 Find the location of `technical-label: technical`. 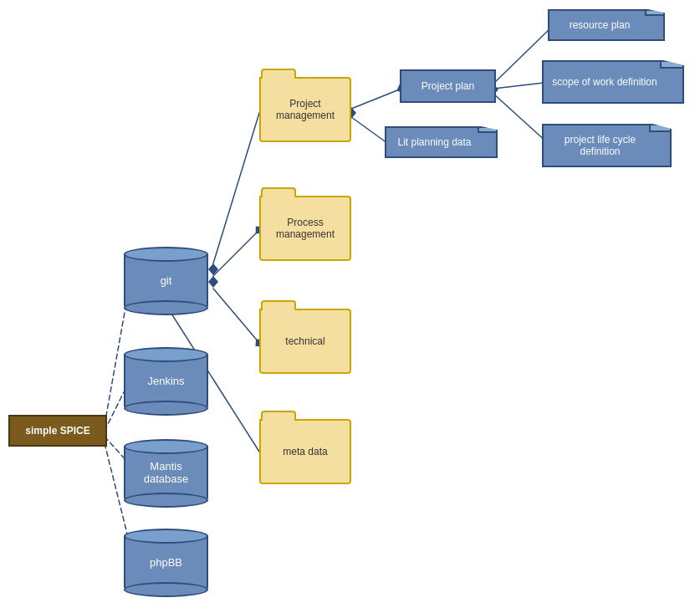

technical-label: technical is located at coordinates (304, 341).